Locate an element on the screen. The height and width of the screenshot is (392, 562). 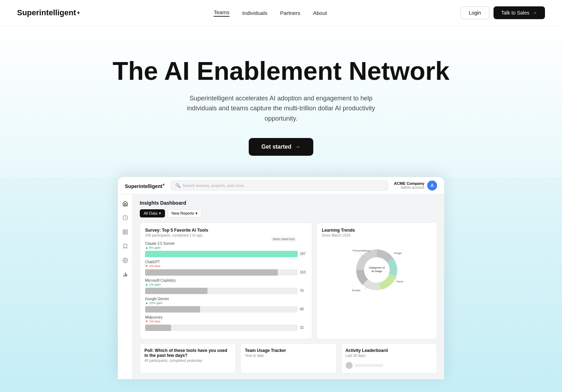
bar-item-3: Google Gemini ▲ 15% gain 68 is located at coordinates (226, 305).